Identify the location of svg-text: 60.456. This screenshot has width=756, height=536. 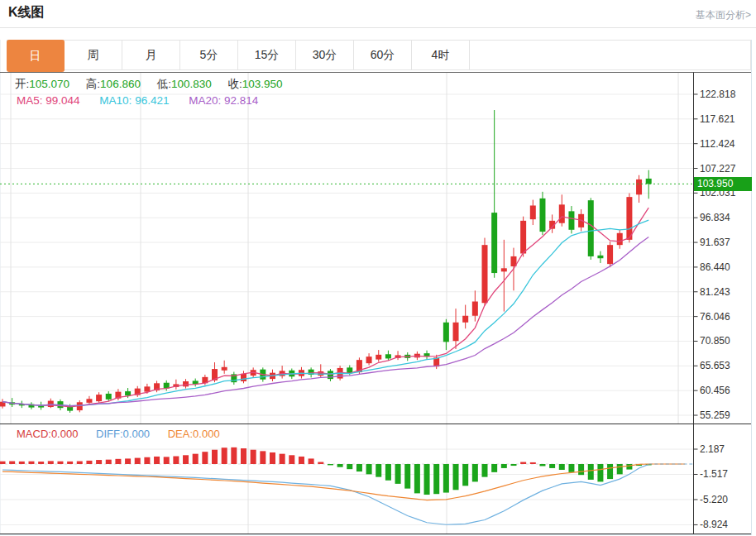
(715, 390).